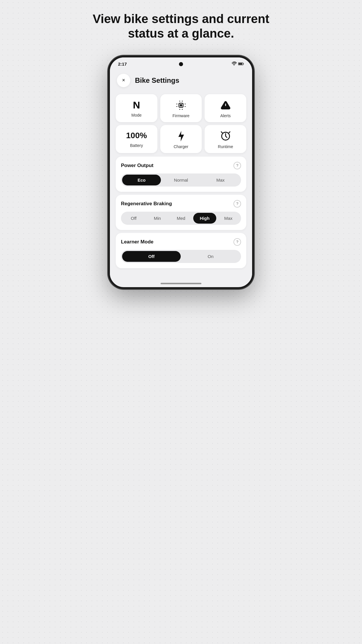 This screenshot has height=644, width=362. I want to click on learner-mode-section: Learner Mode ? Off On, so click(181, 251).